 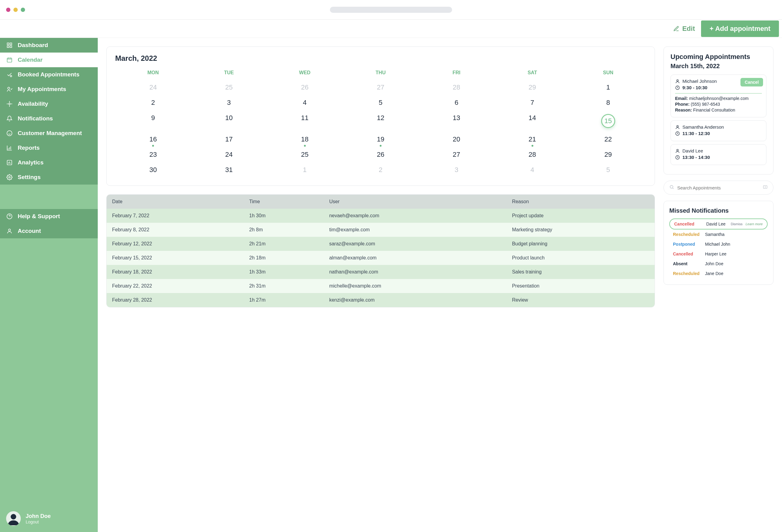 I want to click on table-cell: Presentation, so click(x=580, y=286).